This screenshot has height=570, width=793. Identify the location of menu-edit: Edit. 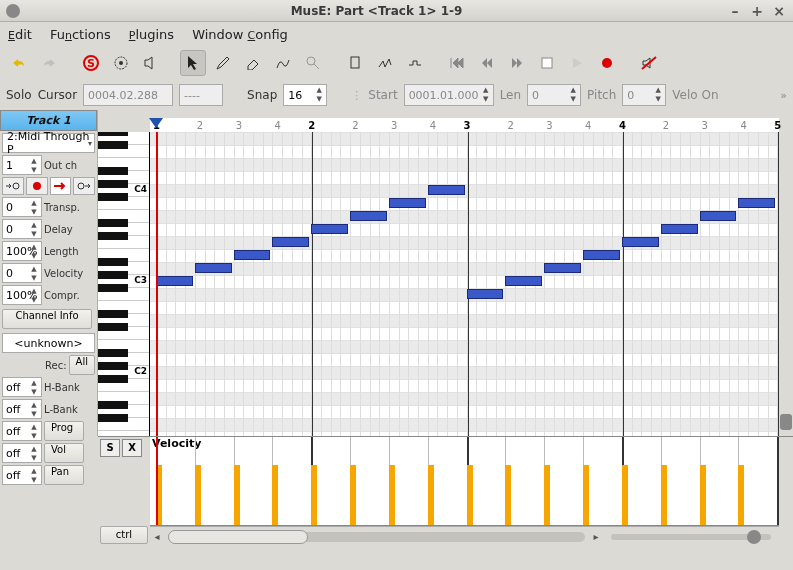
(20, 34).